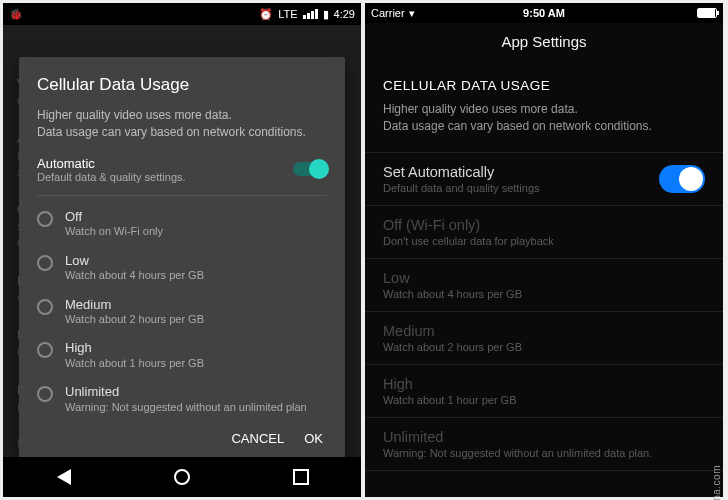 Image resolution: width=728 pixels, height=500 pixels. Describe the element at coordinates (182, 85) in the screenshot. I see `dialog-title: Cellular Data Usage` at that location.